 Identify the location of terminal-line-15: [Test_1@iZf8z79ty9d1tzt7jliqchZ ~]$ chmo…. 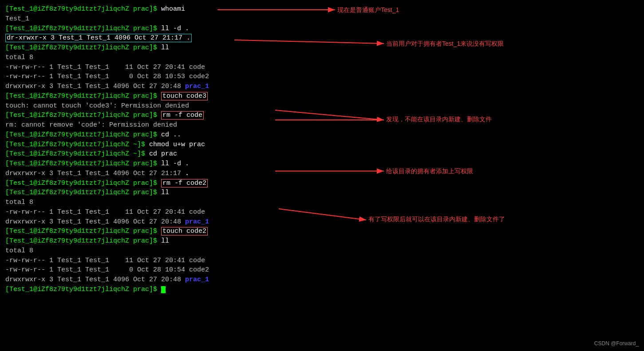
(322, 145).